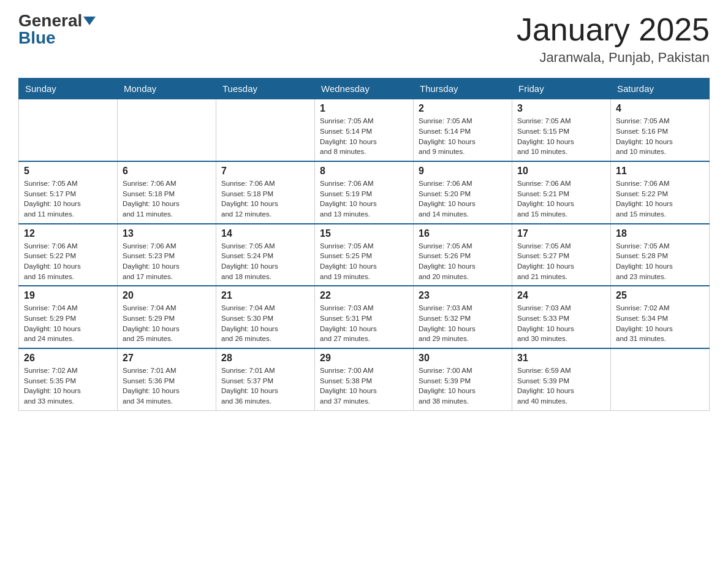  Describe the element at coordinates (265, 261) in the screenshot. I see `day-info: Sunrise: 7:05 AMSunset: 5:24 PMDaylight:…` at that location.